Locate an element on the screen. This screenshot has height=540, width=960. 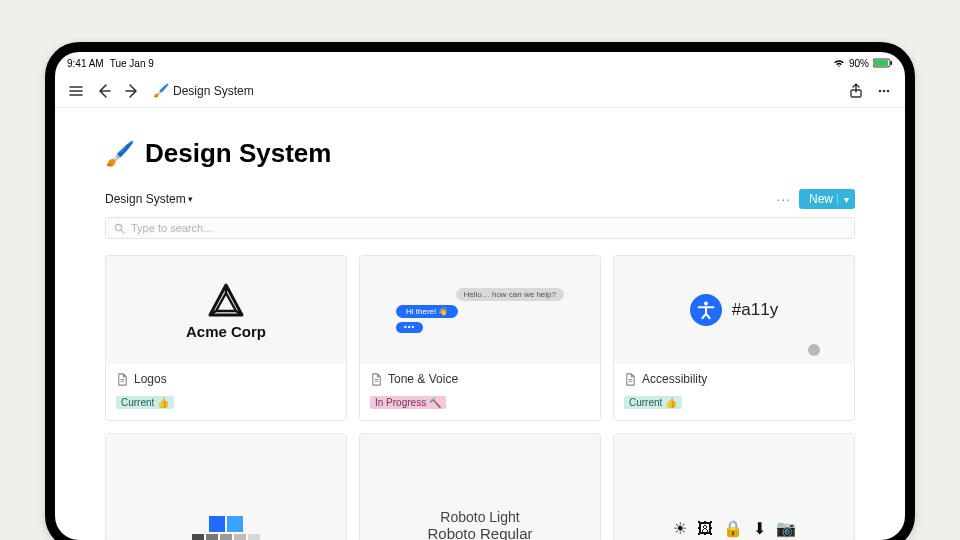
chat-bubble: Hello… how can we help? is located at coordinates (510, 294).